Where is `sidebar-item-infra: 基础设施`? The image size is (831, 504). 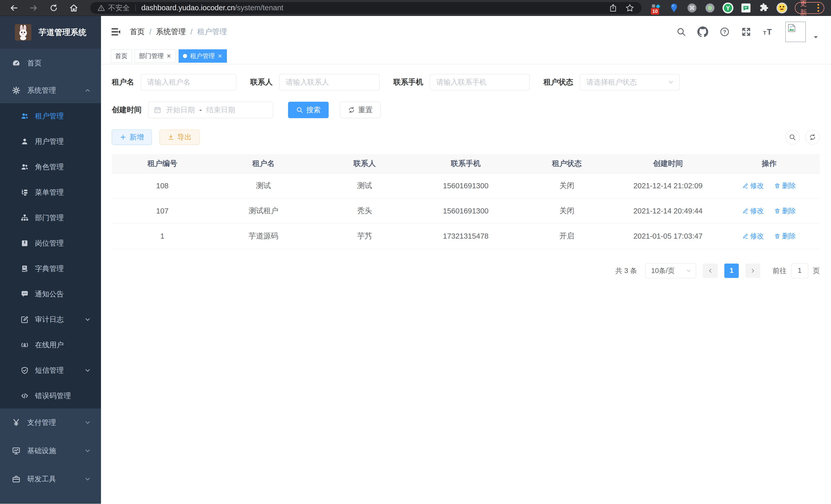
sidebar-item-infra: 基础设施 is located at coordinates (51, 451).